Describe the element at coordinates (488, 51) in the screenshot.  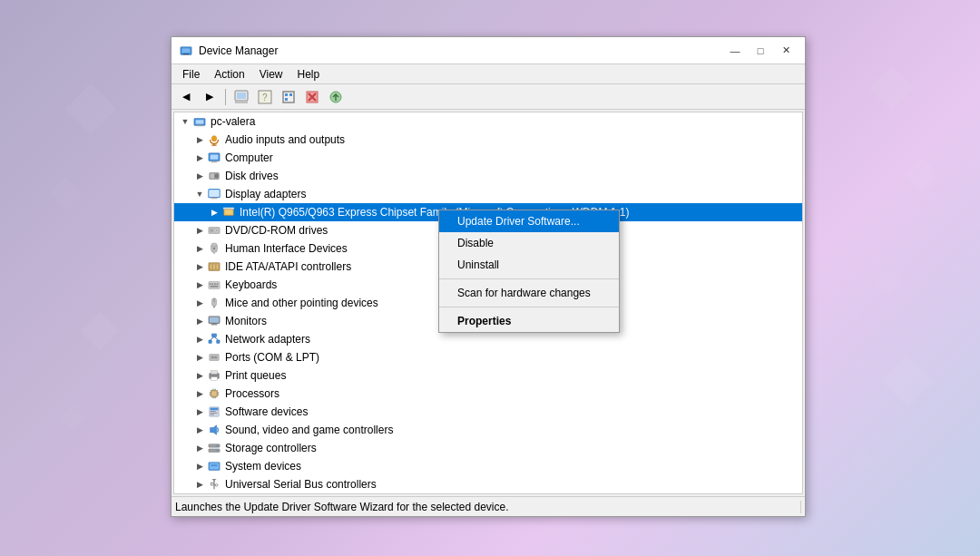
I see `title-bar: Device Manager — □ ✕` at that location.